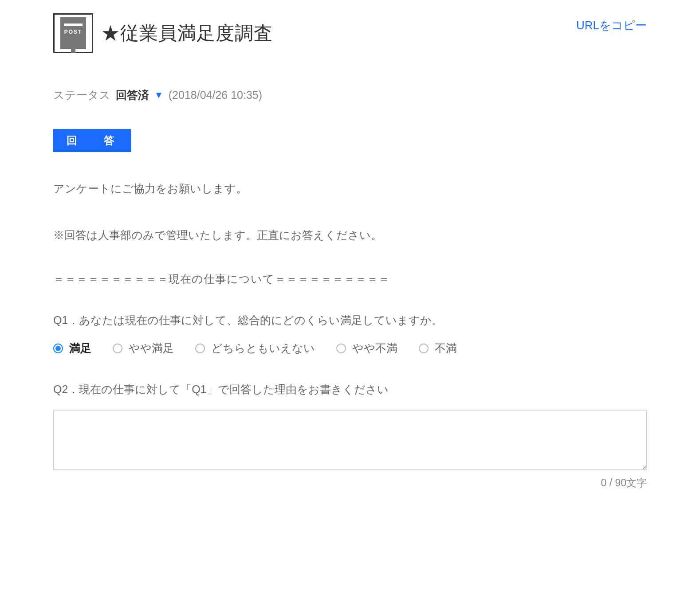 The height and width of the screenshot is (594, 700). What do you see at coordinates (611, 26) in the screenshot?
I see `copy-url-link: URLをコピー` at bounding box center [611, 26].